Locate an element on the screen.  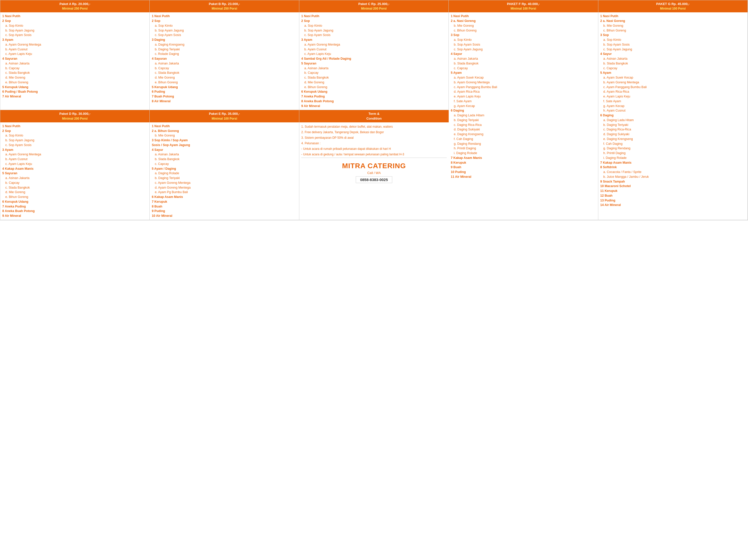
panel-header: PAKET G Rp. 45.000,-Minimal 100 Porsi is located at coordinates (673, 6).